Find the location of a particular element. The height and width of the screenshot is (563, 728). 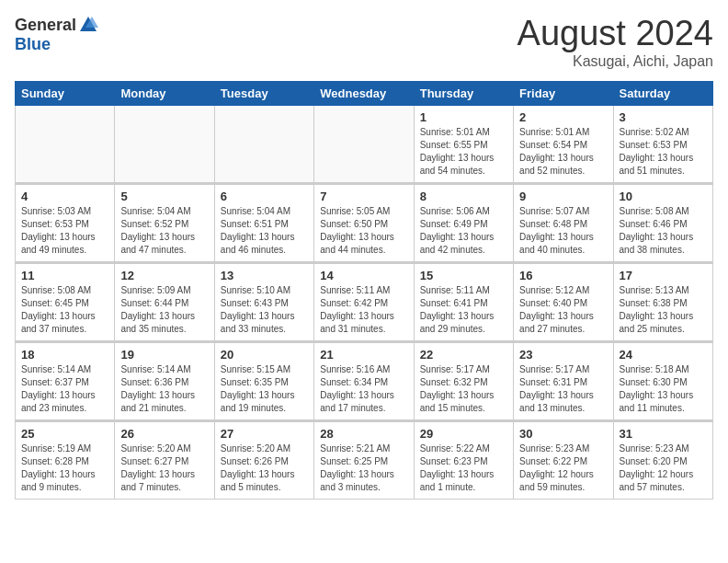

day-number: 7 is located at coordinates (364, 197).